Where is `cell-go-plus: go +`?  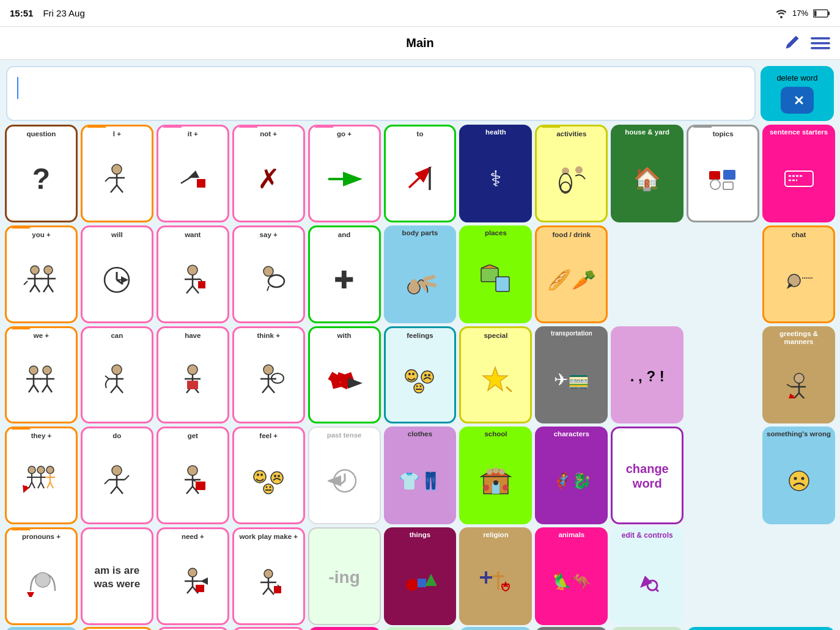
cell-go-plus: go + is located at coordinates (345, 174).